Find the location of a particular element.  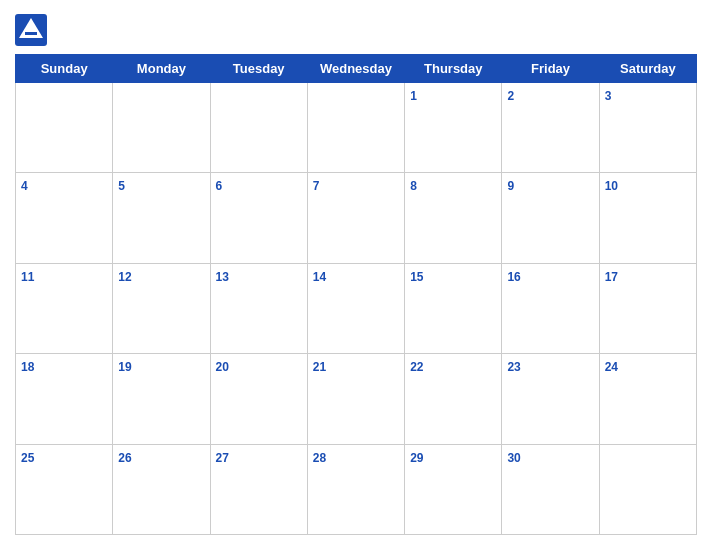

day-number: 10 is located at coordinates (612, 186).